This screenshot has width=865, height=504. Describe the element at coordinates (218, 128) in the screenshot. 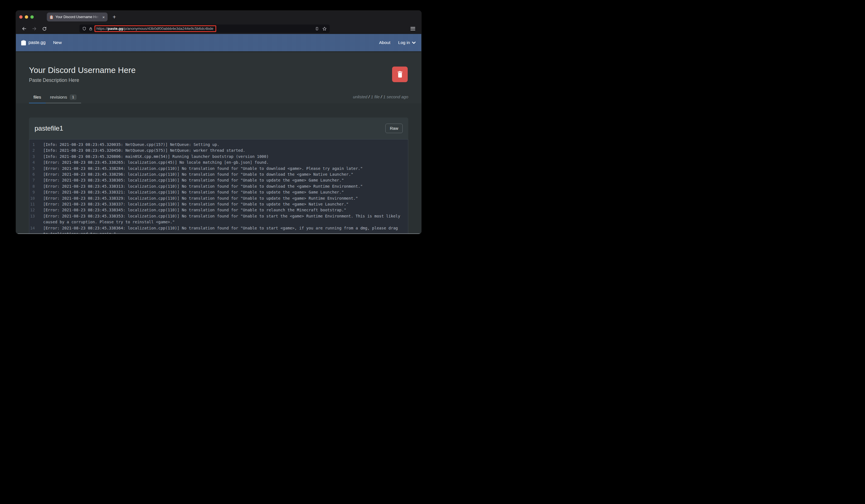

I see `file-card-header: pastefile1 Raw` at that location.